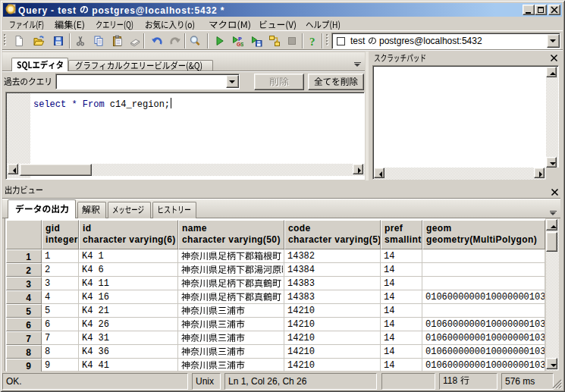 The height and width of the screenshot is (392, 565). What do you see at coordinates (240, 39) in the screenshot?
I see `svg-text: P` at bounding box center [240, 39].